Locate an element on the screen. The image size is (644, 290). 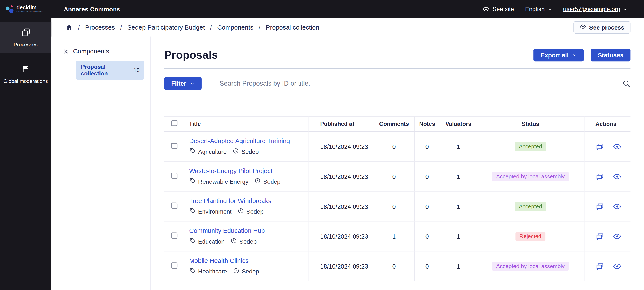
breadcrumb-link: Proposal collection is located at coordinates (292, 27).